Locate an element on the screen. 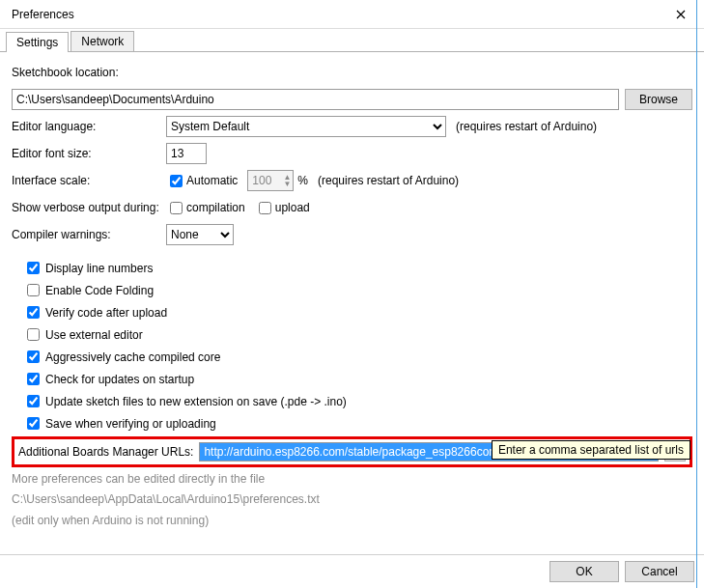 This screenshot has height=588, width=704. fontsize-label: Editor font size: is located at coordinates (89, 154).